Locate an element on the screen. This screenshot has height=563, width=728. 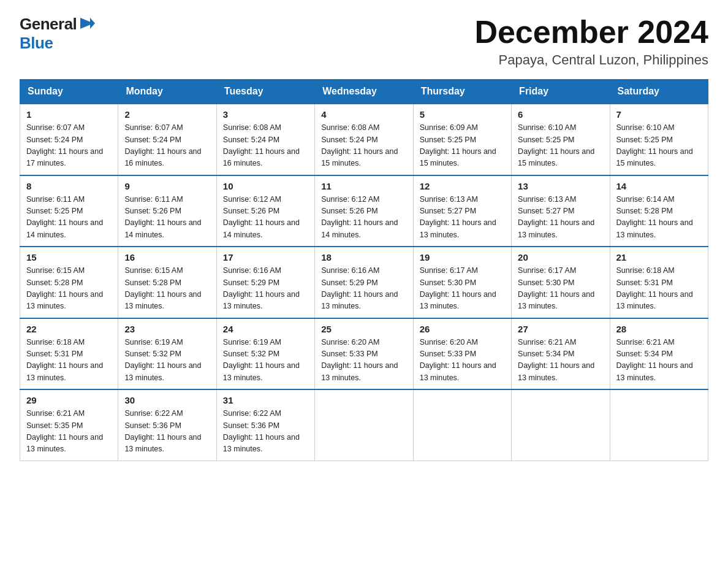
day-number: 15 is located at coordinates (69, 258).